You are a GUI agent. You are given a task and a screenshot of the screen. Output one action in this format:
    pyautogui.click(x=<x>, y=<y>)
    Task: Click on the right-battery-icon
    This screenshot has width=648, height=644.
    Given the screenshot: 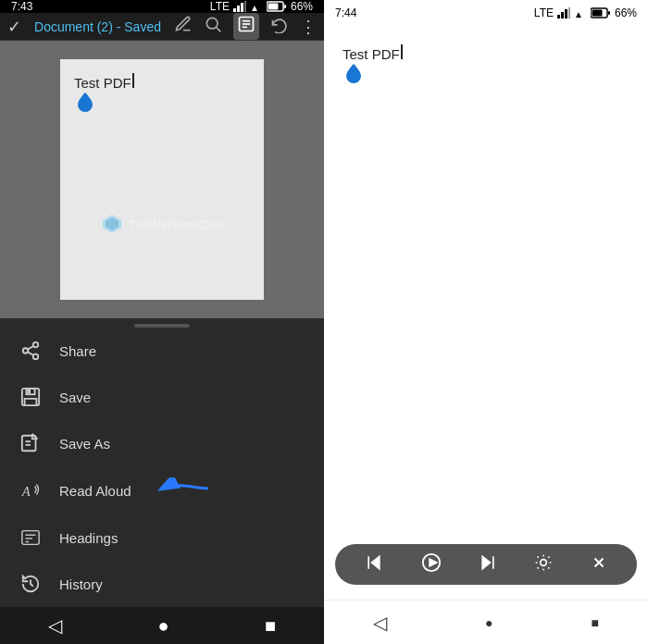 What is the action you would take?
    pyautogui.click(x=601, y=13)
    